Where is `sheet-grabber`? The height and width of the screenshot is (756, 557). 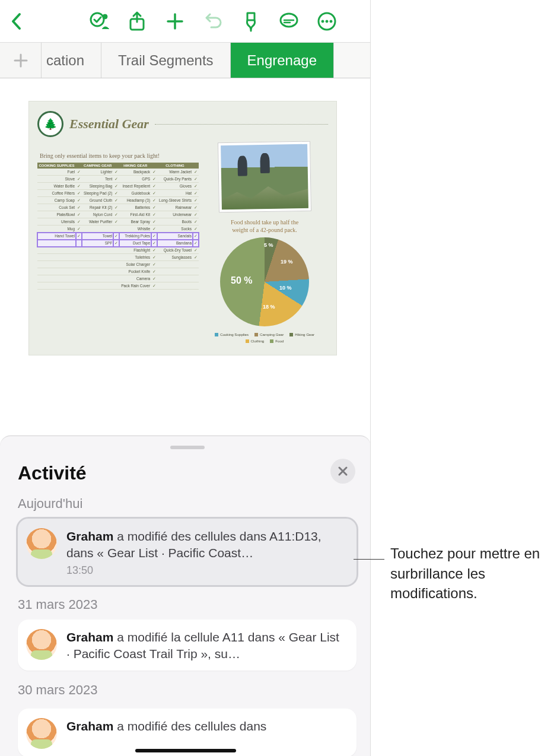
sheet-grabber is located at coordinates (187, 447).